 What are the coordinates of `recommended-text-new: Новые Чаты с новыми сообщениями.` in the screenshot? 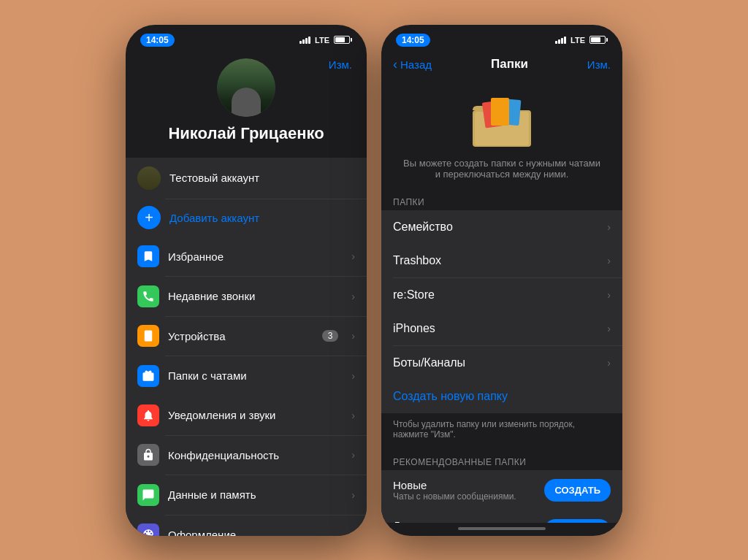 It's located at (465, 491).